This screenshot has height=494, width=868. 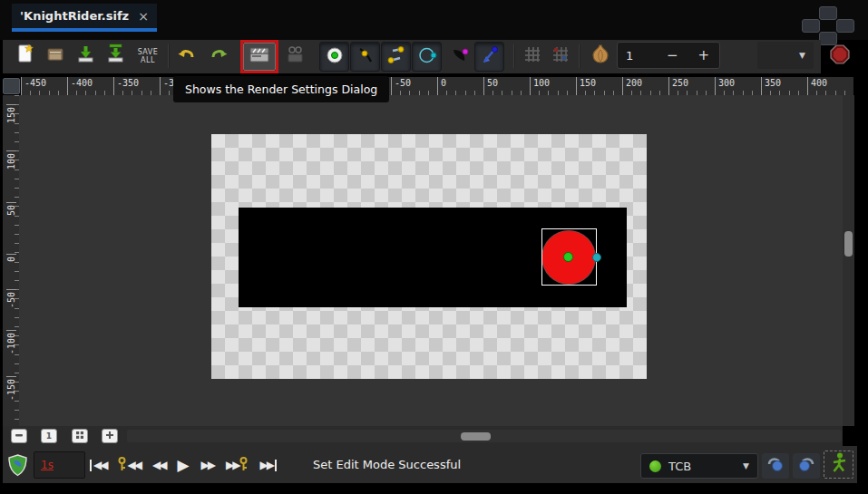 What do you see at coordinates (532, 56) in the screenshot?
I see `show-grid-button` at bounding box center [532, 56].